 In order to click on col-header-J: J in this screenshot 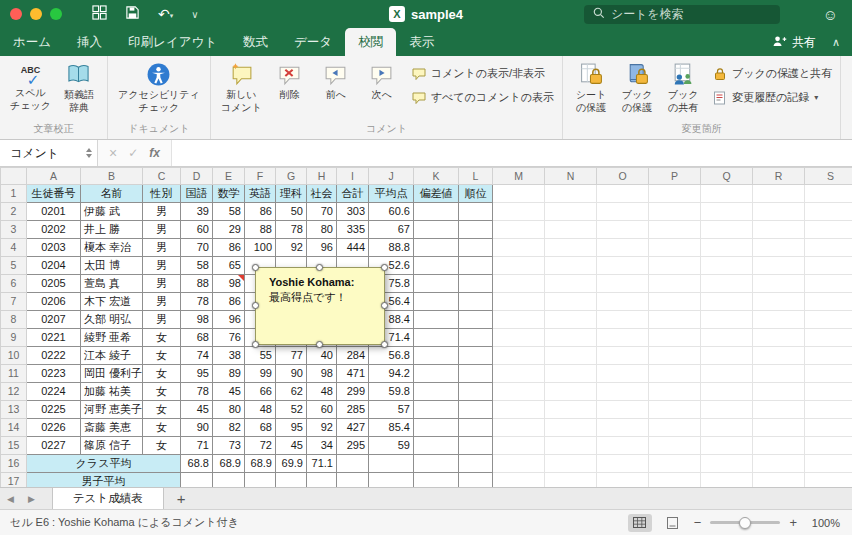, I will do `click(392, 176)`.